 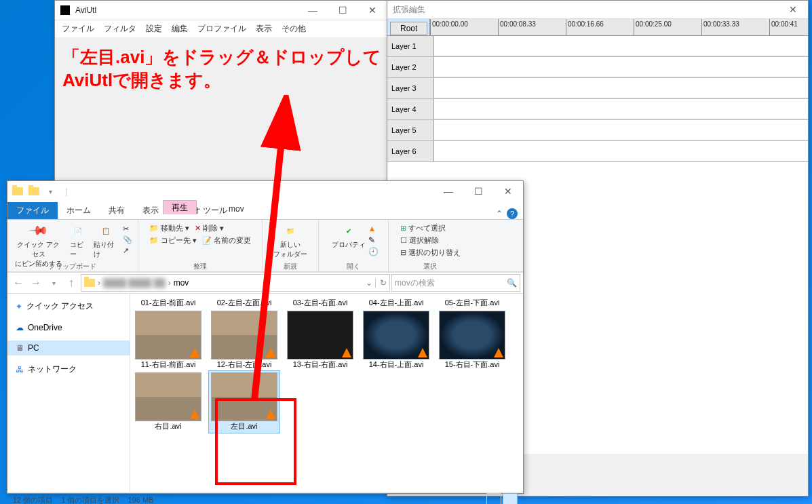 What do you see at coordinates (227, 240) in the screenshot?
I see `rename-button: 📝名前の変更` at bounding box center [227, 240].